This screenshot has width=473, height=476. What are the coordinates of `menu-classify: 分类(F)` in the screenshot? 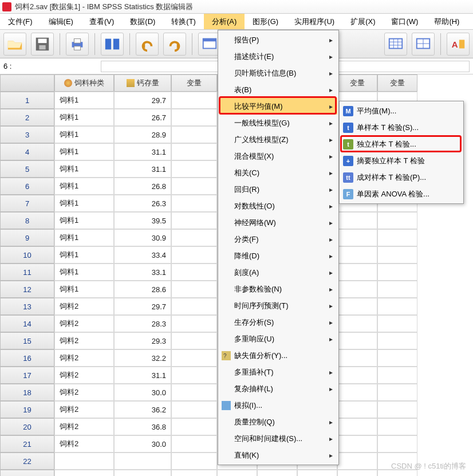 It's located at (278, 239).